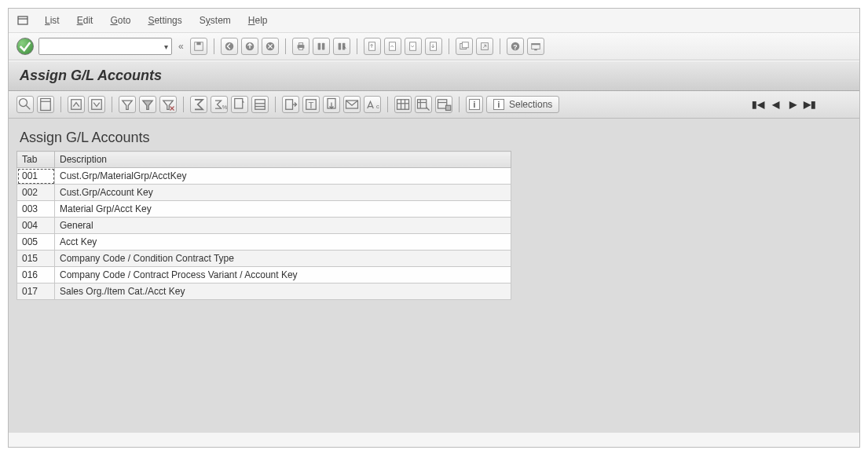 Image resolution: width=868 pixels, height=450 pixels. I want to click on table-row: 001Cust.Grp/MaterialGrp/AcctKey, so click(264, 176).